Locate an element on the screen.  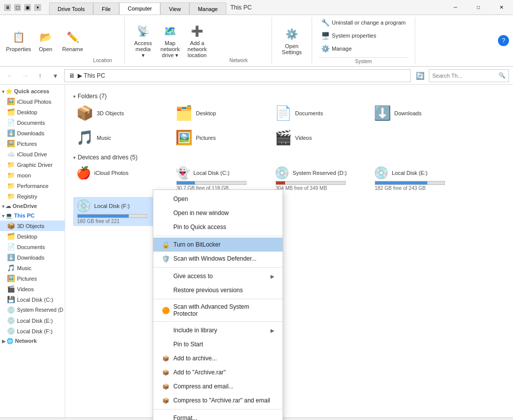
maximize-button: □ is located at coordinates (478, 8).